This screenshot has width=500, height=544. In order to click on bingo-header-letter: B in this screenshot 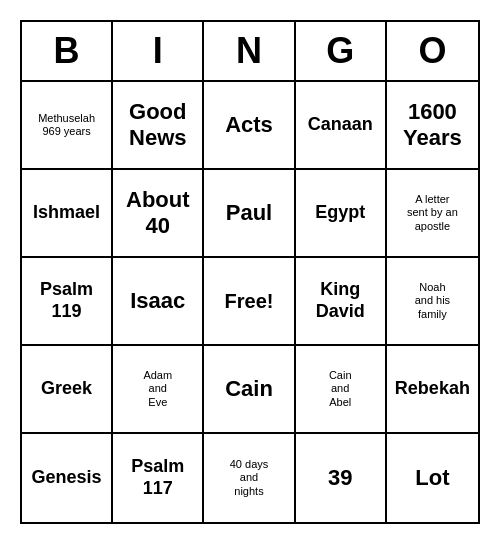, I will do `click(68, 51)`.